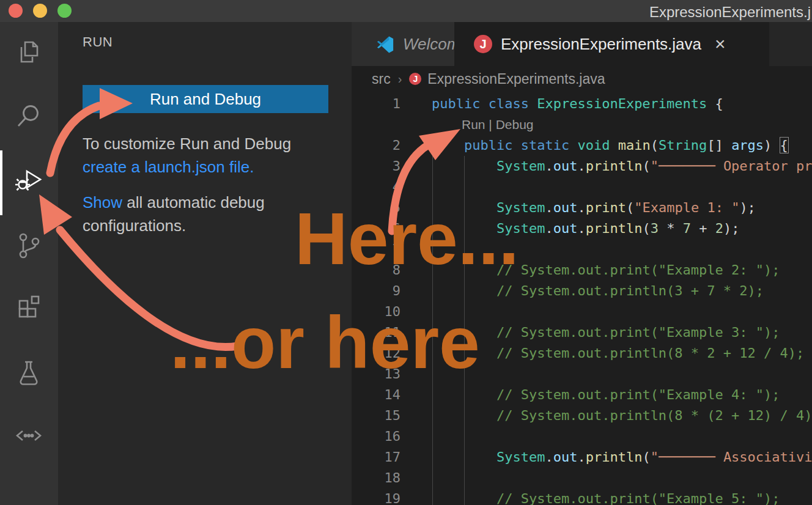  Describe the element at coordinates (582, 166) in the screenshot. I see `code-line: 3 System.out.println("─────── Operator p…` at that location.